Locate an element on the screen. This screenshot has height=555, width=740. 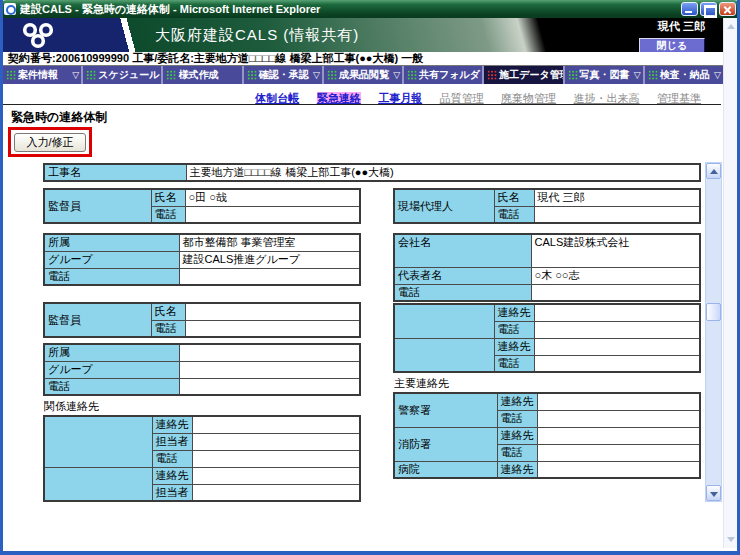
cell-label: 工事名 is located at coordinates (115, 172).